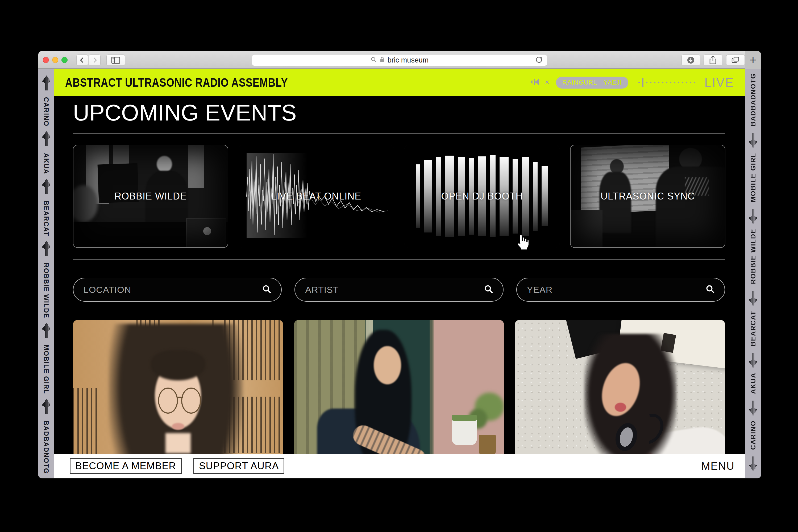  Describe the element at coordinates (753, 60) in the screenshot. I see `new-tab-button: +` at that location.